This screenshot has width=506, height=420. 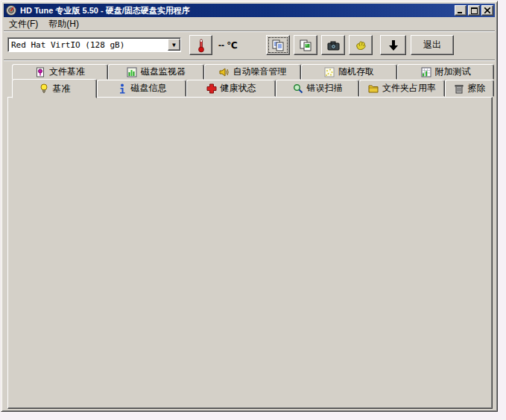 What do you see at coordinates (201, 45) in the screenshot?
I see `thermometer-icon` at bounding box center [201, 45].